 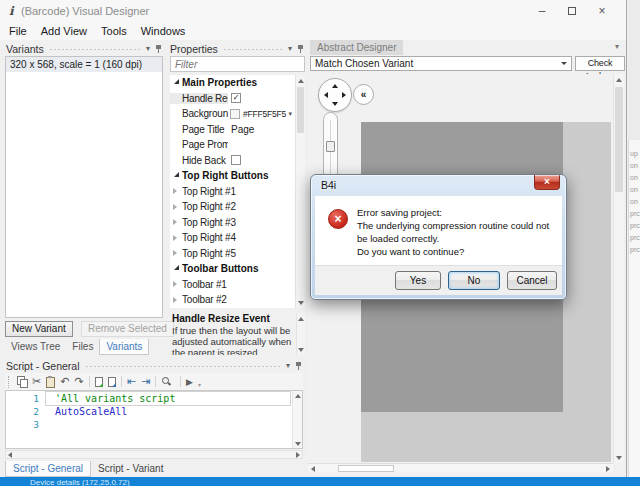 I want to click on editor-hscrollbar, so click(x=154, y=454).